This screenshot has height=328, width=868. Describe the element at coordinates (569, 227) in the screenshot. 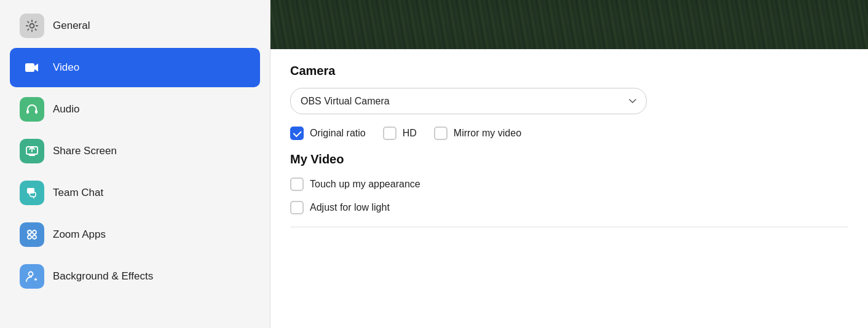

I see `section-divider` at that location.